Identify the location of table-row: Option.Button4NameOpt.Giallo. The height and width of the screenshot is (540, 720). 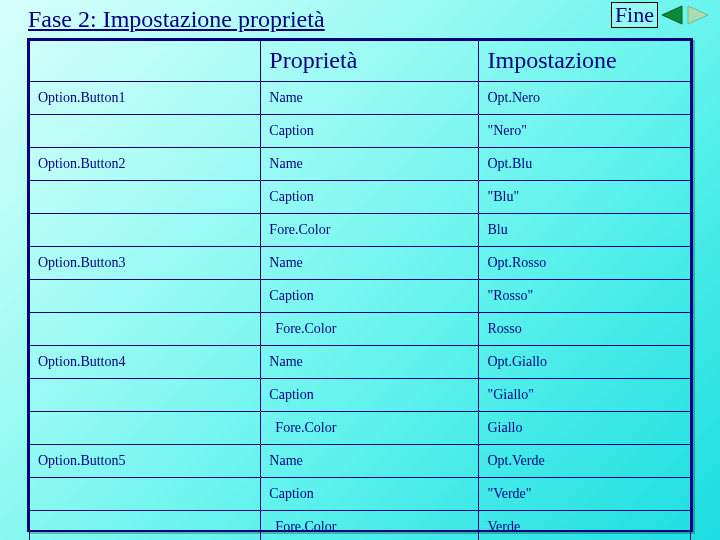
(360, 362).